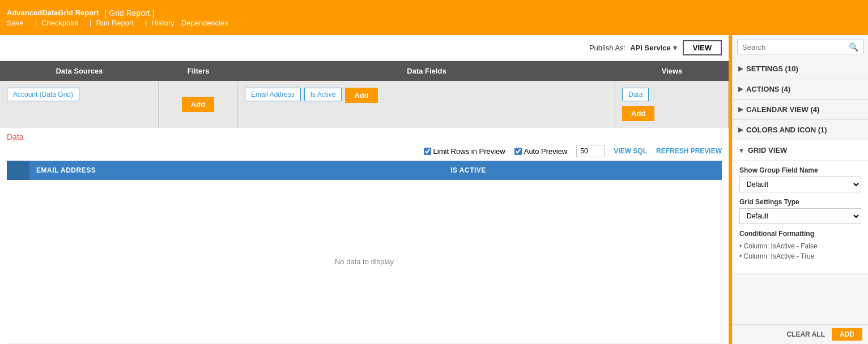  I want to click on nav-save: Save, so click(19, 23).